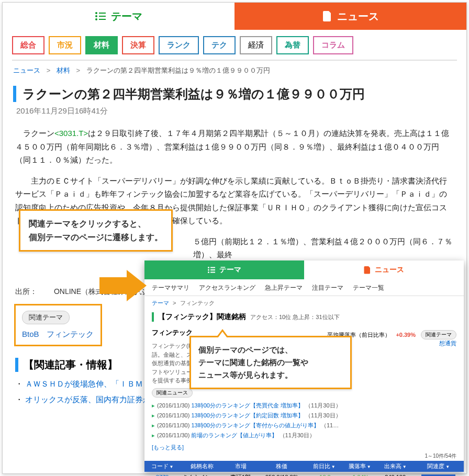 This screenshot has width=469, height=476. I want to click on category-tech: テク, so click(219, 45).